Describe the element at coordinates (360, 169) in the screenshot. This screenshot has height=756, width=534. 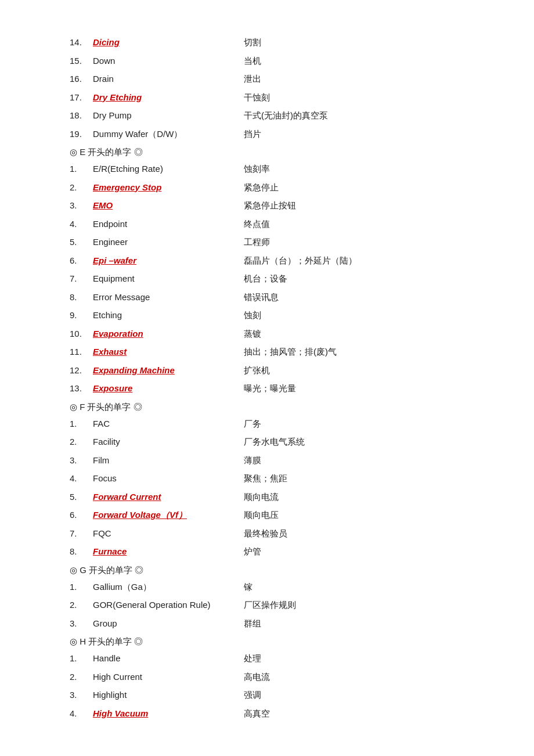
I see `item-translation: 蚀刻率` at that location.